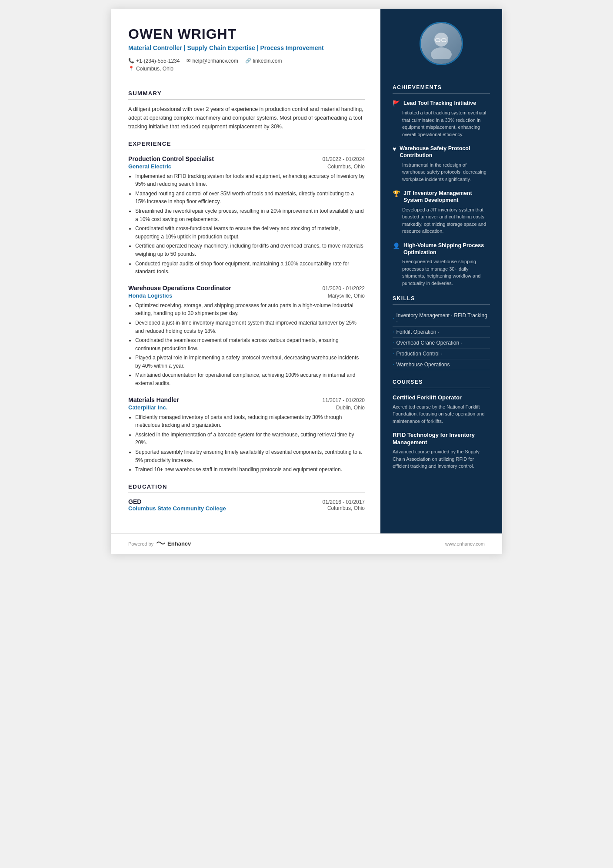 The height and width of the screenshot is (868, 613). I want to click on course-2-title: RFID Technology for Inventory Management, so click(441, 439).